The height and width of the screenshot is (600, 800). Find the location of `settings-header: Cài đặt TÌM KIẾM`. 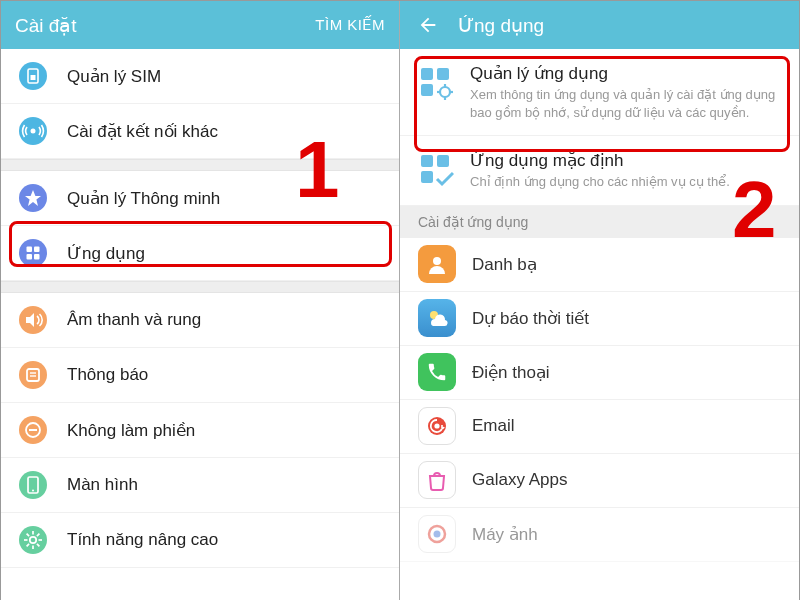

settings-header: Cài đặt TÌM KIẾM is located at coordinates (200, 25).